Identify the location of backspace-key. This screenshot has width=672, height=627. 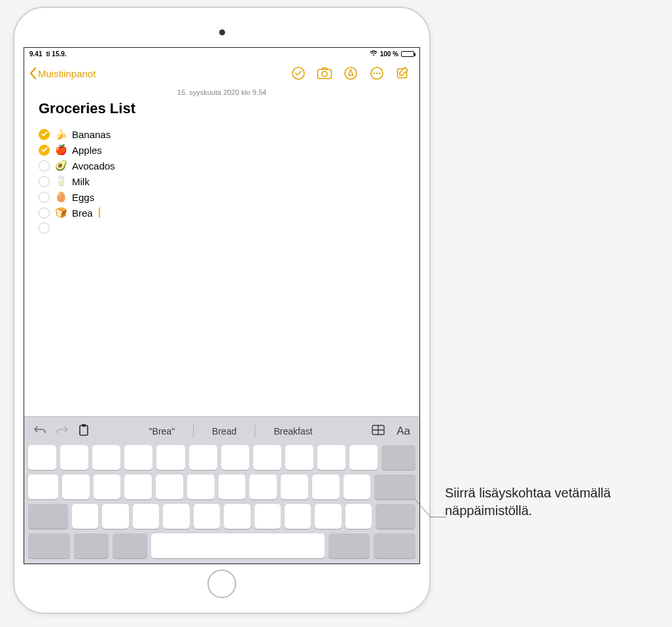
(398, 457).